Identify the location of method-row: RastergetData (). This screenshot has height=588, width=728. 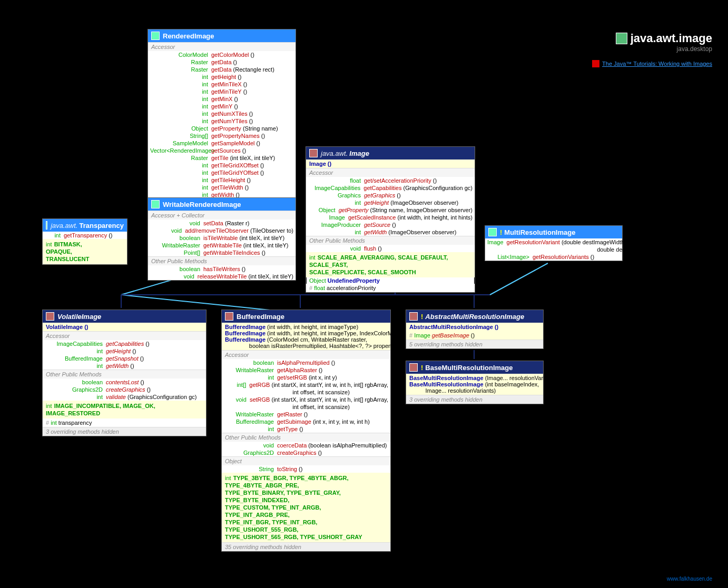
(222, 62).